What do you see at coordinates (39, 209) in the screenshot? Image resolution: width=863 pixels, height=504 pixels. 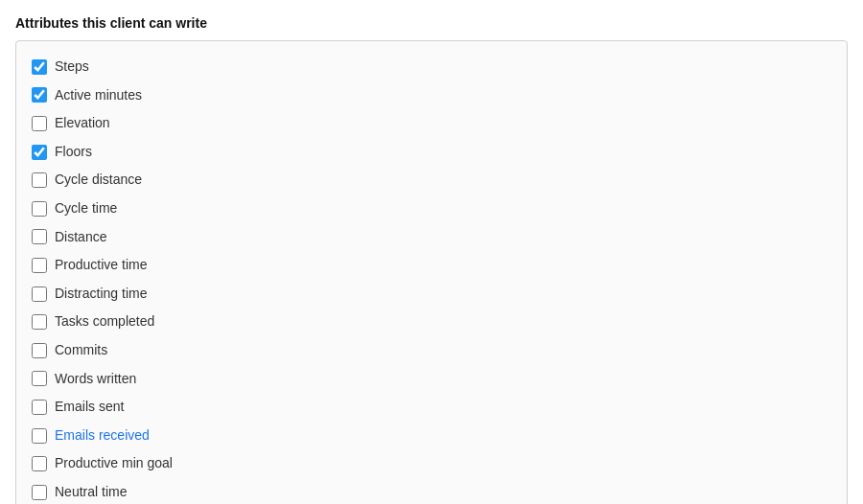 I see `checkbox-cycle-time` at bounding box center [39, 209].